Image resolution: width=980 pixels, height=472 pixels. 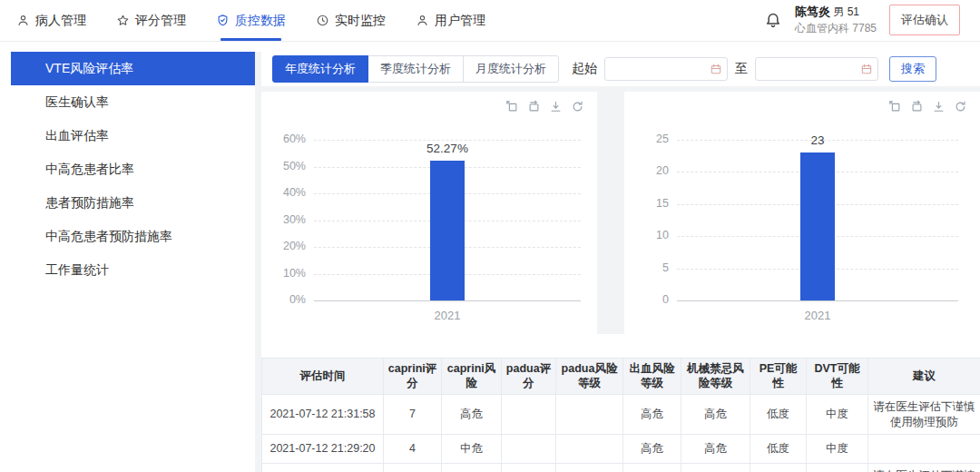 I want to click on nav-item-user-management: 用户管理, so click(x=450, y=20).